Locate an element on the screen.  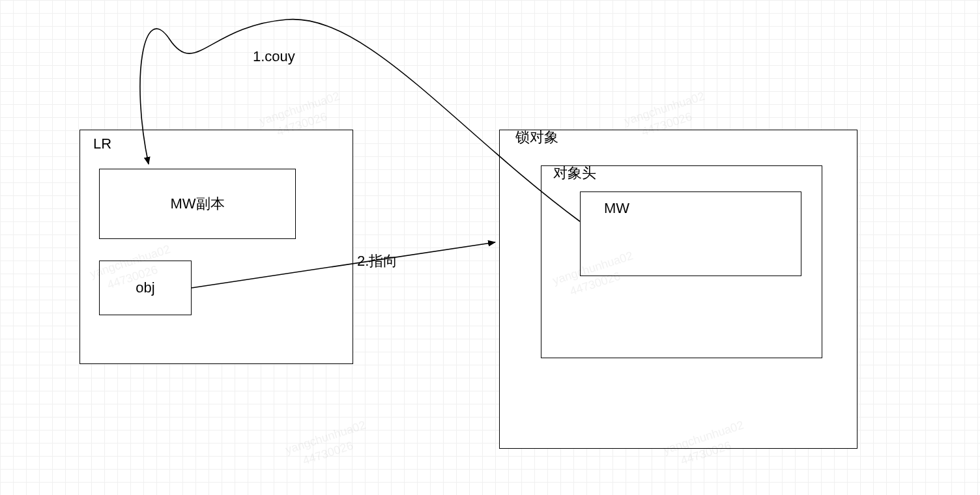
obj-box: obj is located at coordinates (145, 288).